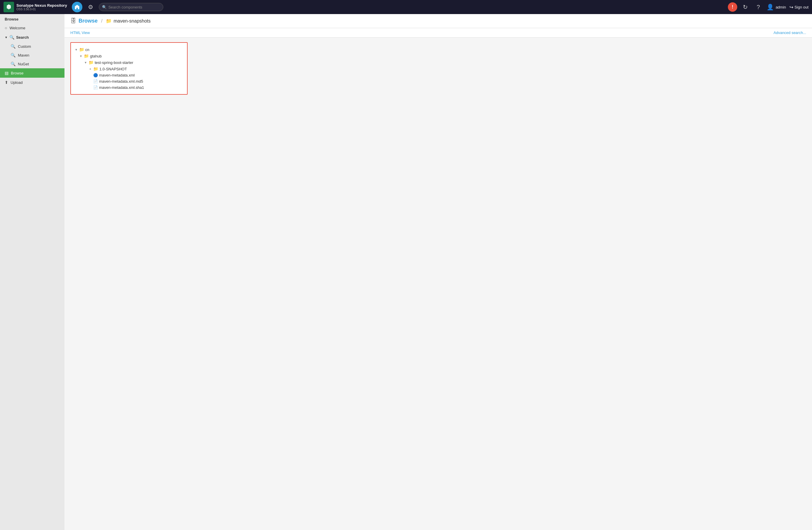 Image resolution: width=812 pixels, height=530 pixels. I want to click on signout-icon: ↪, so click(792, 7).